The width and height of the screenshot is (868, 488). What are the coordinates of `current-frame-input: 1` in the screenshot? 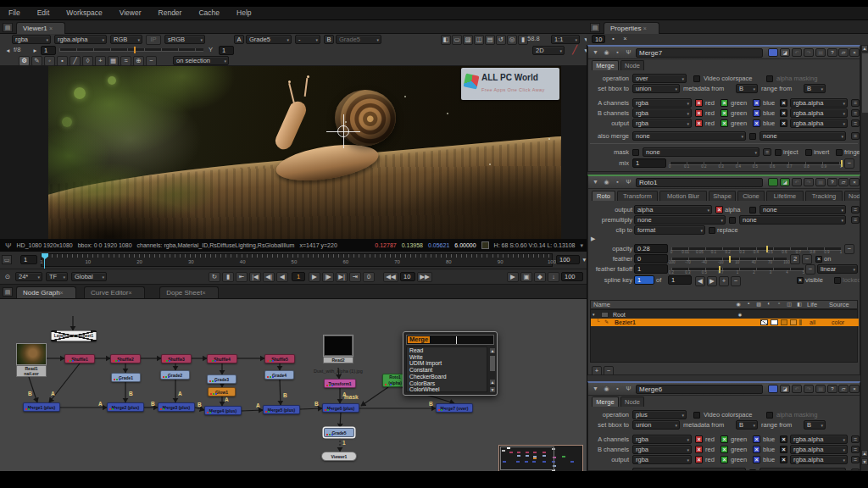 It's located at (298, 276).